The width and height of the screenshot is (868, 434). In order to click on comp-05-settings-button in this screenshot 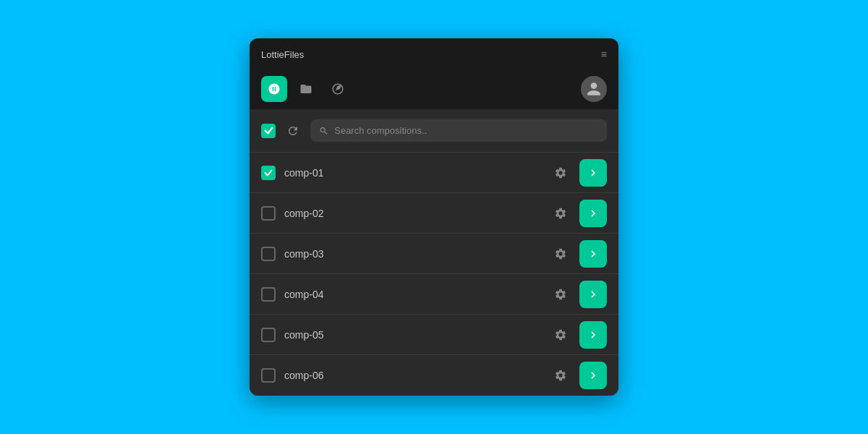, I will do `click(561, 335)`.